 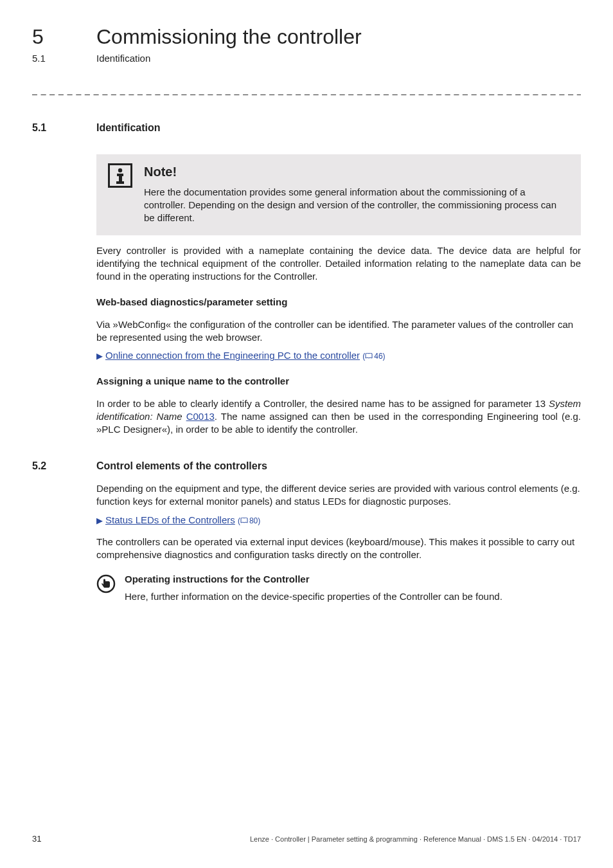 What do you see at coordinates (339, 356) in the screenshot?
I see `cross-reference-link: ▶Online connection from the Engineering …` at bounding box center [339, 356].